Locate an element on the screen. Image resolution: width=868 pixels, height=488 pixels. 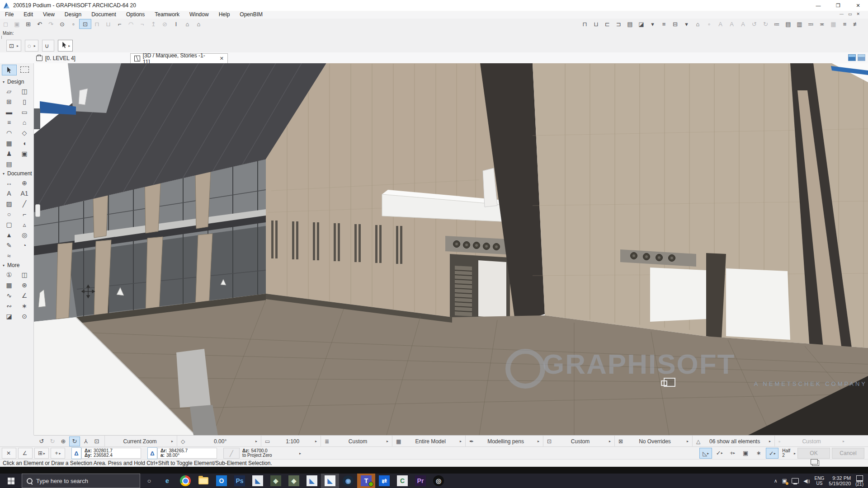
menu-edit: Edit is located at coordinates (28, 14).